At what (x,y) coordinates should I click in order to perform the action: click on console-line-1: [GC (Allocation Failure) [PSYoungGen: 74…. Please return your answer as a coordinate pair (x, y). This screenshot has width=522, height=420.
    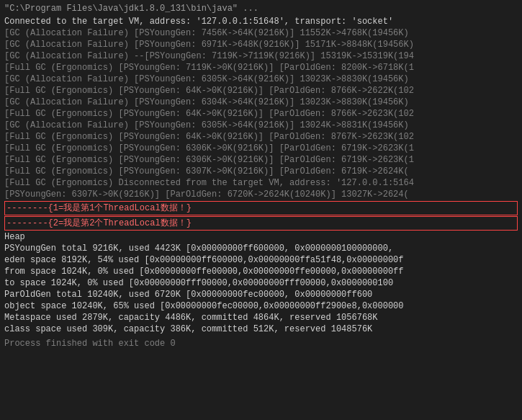
    Looking at the image, I should click on (261, 33).